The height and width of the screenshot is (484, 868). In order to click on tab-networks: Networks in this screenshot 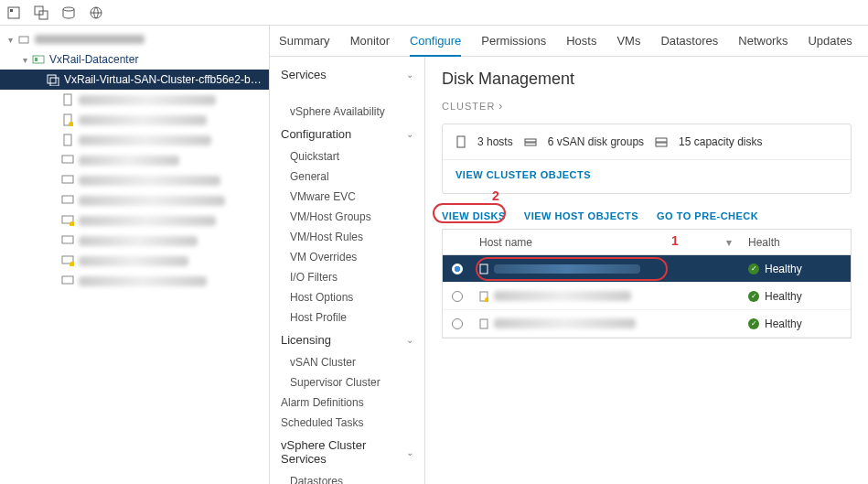, I will do `click(763, 40)`.